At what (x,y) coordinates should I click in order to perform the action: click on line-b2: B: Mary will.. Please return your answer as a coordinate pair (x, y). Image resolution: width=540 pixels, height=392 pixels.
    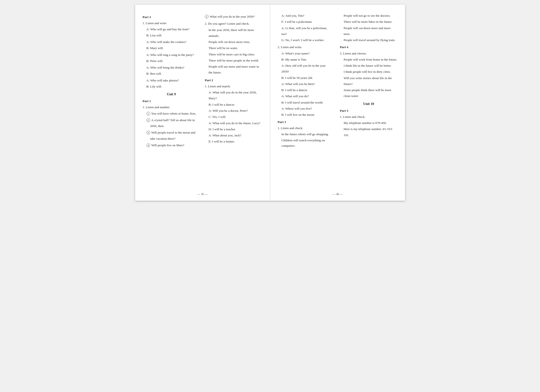
    Looking at the image, I should click on (173, 48).